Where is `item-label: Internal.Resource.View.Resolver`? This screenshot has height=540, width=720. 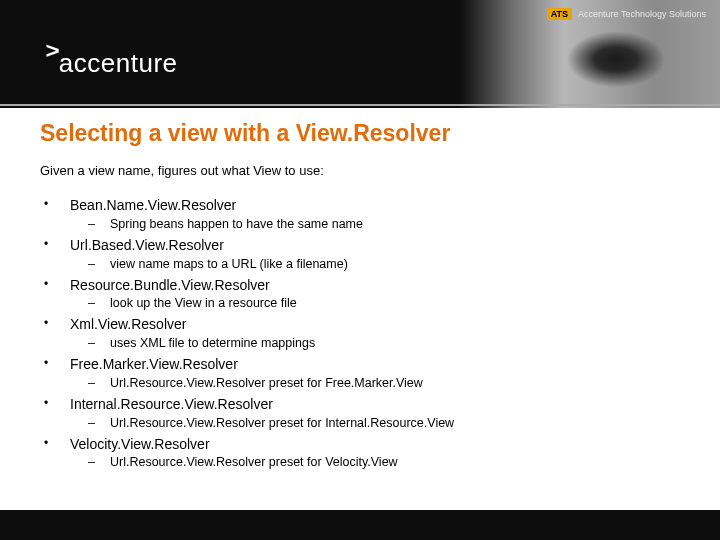 item-label: Internal.Resource.View.Resolver is located at coordinates (172, 404).